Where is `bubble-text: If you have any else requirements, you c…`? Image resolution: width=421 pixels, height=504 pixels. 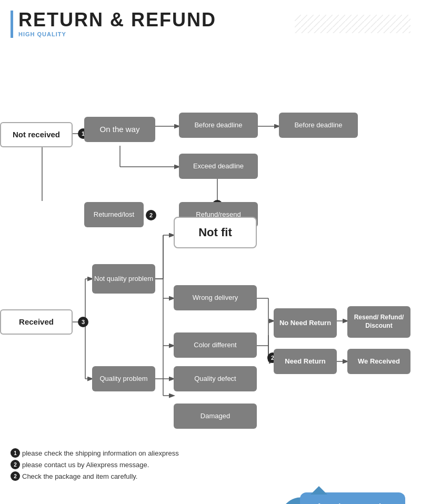
bubble-text: If you have any else requirements, you c… is located at coordinates (353, 503).